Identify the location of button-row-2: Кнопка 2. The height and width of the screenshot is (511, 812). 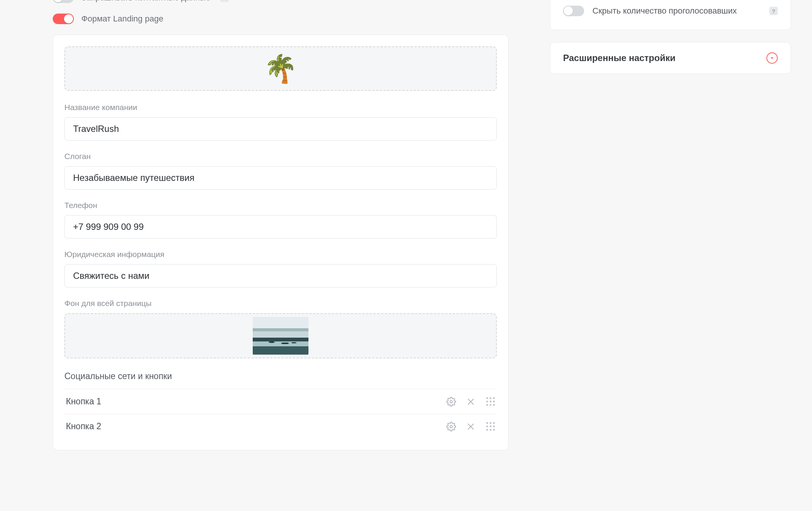
(281, 426).